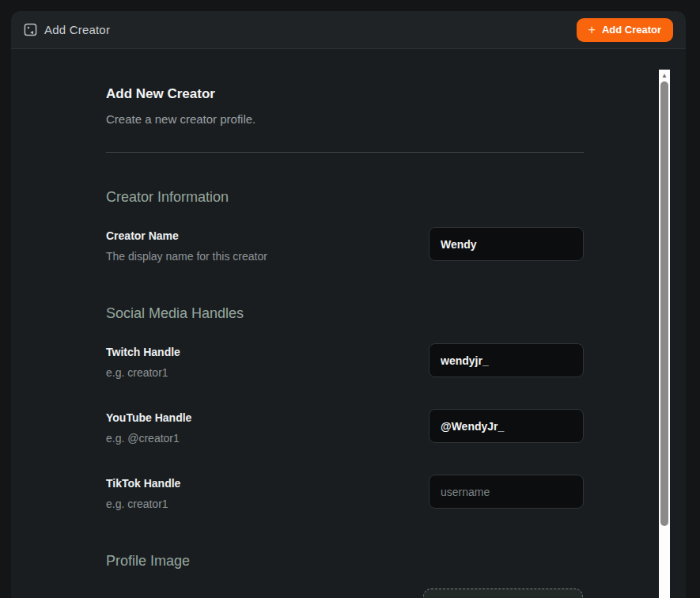  Describe the element at coordinates (267, 492) in the screenshot. I see `field-text: TikTok Handle e.g. creator1` at that location.